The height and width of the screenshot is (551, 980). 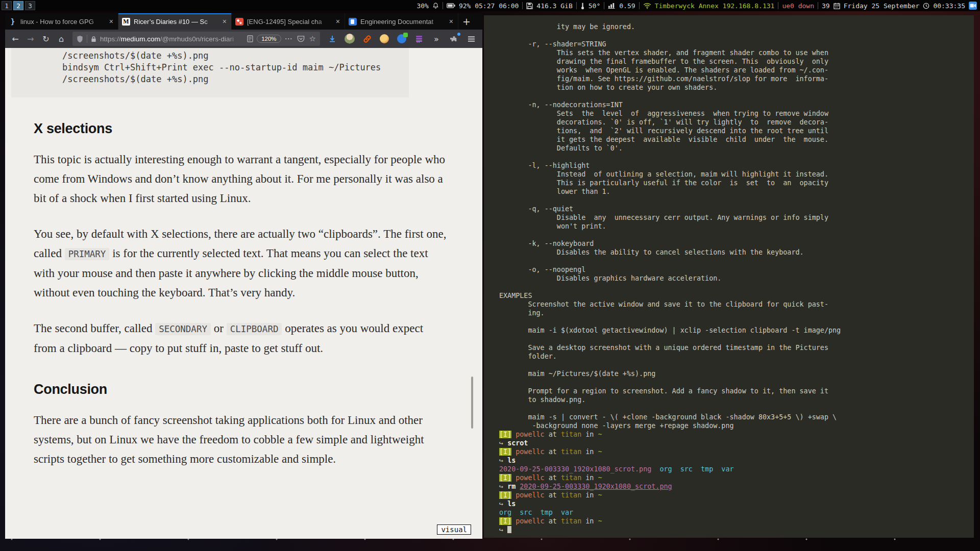 I want to click on extensions-puzzle-icon, so click(x=454, y=39).